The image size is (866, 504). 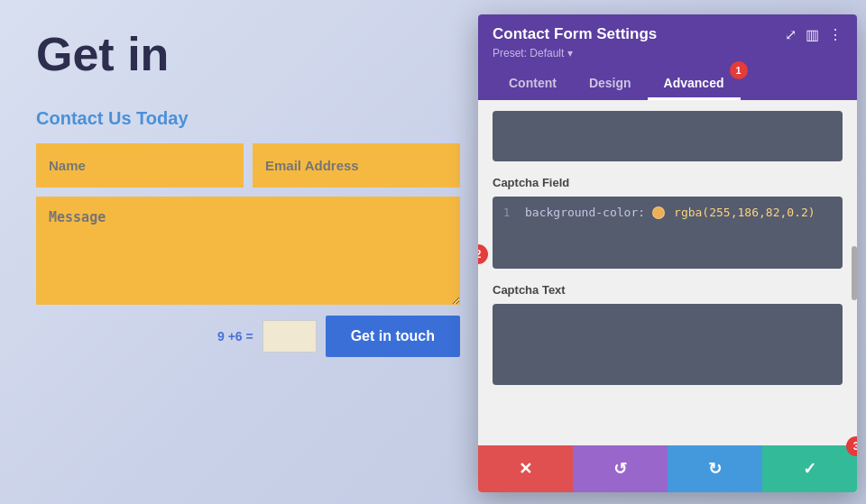 What do you see at coordinates (668, 136) in the screenshot?
I see `code-block-top` at bounding box center [668, 136].